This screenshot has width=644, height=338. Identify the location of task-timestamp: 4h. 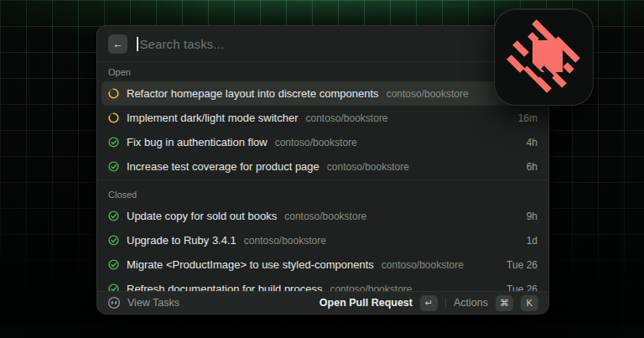
(532, 143).